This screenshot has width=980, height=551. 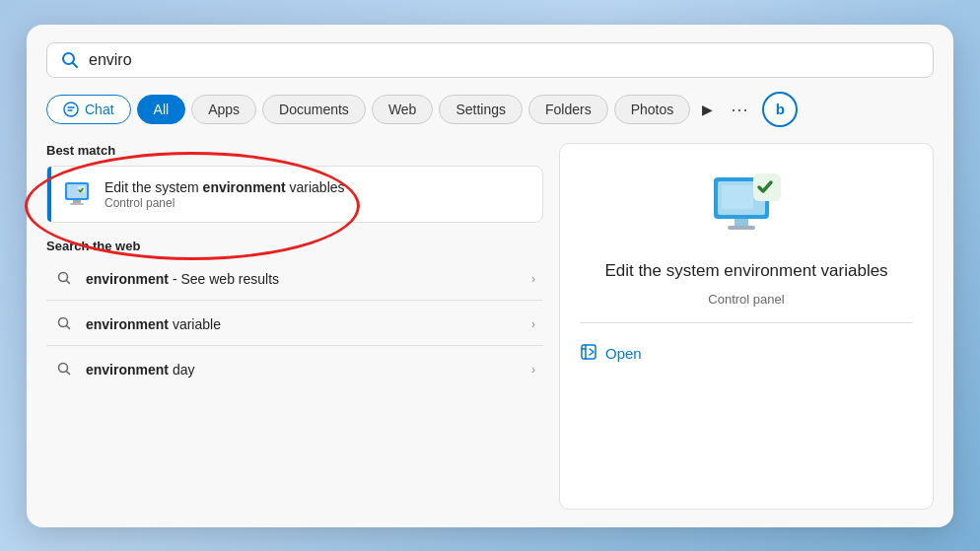 What do you see at coordinates (295, 280) in the screenshot?
I see `web-result-1: environment - See web results ›` at bounding box center [295, 280].